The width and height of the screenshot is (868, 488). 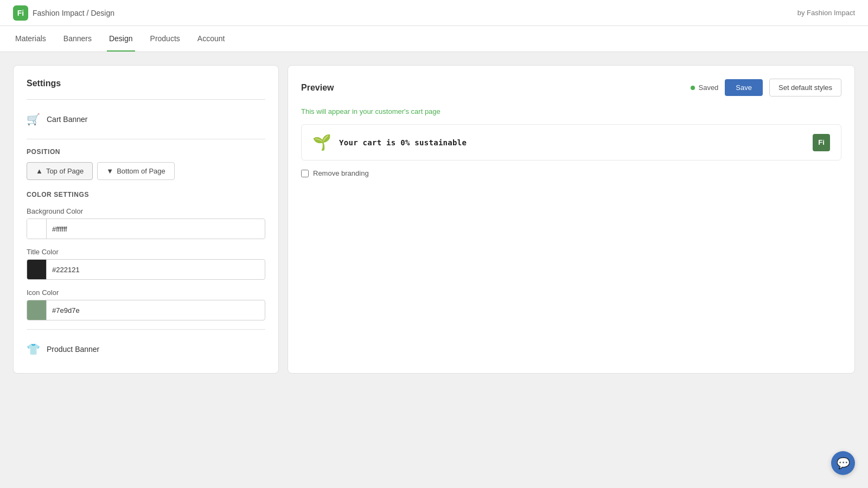 I want to click on remove-branding-row: Remove branding, so click(x=571, y=174).